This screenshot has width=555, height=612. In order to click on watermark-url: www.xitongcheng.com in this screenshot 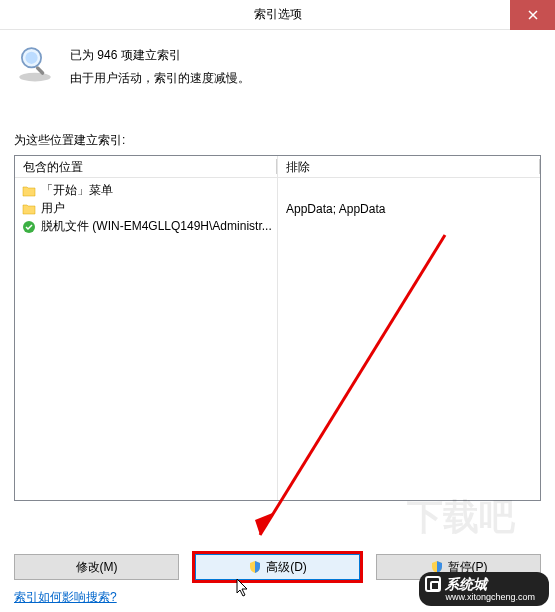, I will do `click(490, 597)`.